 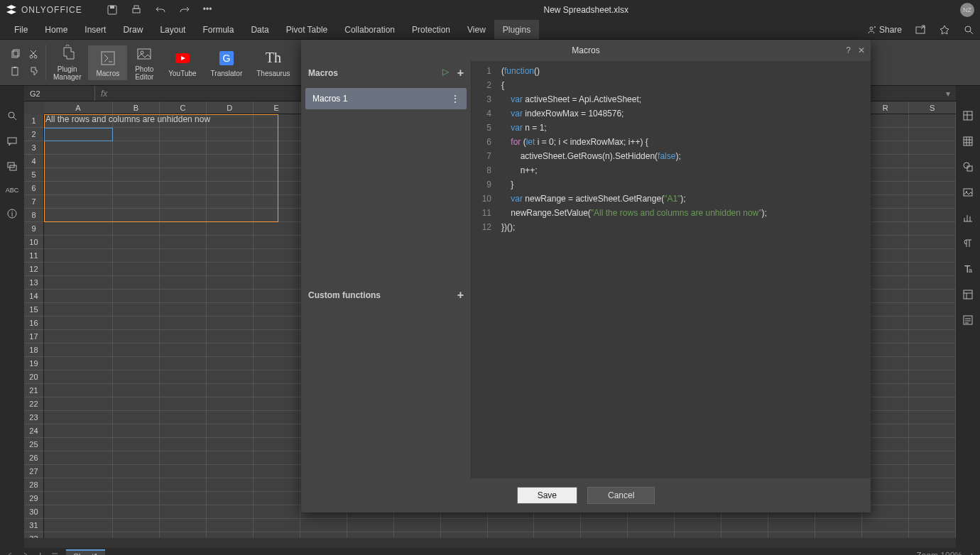 What do you see at coordinates (230, 108) in the screenshot?
I see `column-header: D` at bounding box center [230, 108].